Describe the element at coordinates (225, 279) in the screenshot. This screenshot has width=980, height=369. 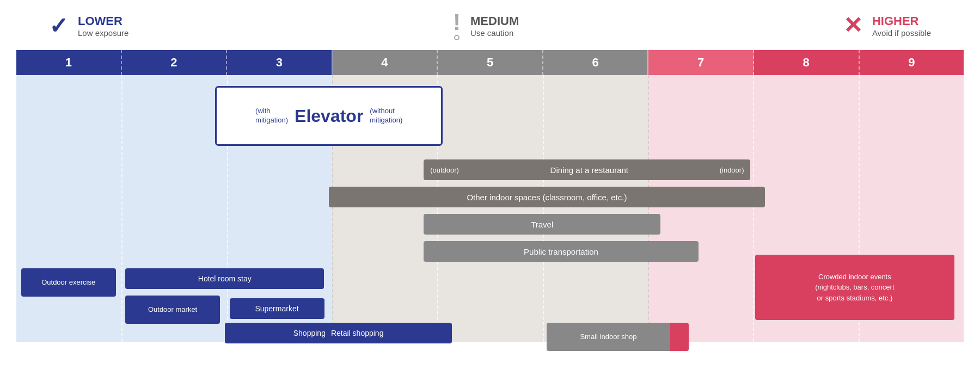
I see `hotel-label: Hotel room stay` at that location.